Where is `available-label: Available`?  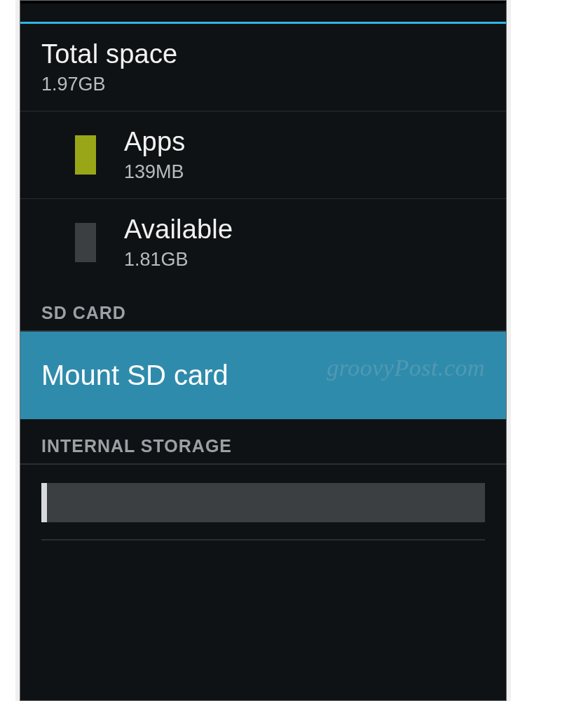
available-label: Available is located at coordinates (178, 230).